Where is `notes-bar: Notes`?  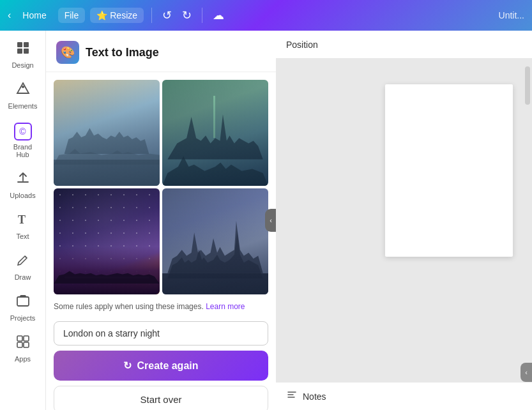 notes-bar: Notes is located at coordinates (404, 396).